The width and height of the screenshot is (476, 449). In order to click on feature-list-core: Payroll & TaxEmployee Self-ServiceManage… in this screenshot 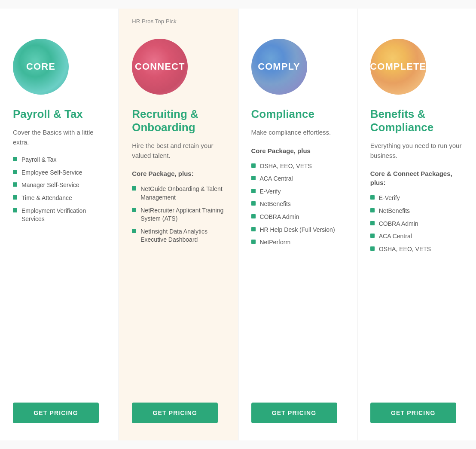, I will do `click(59, 273)`.